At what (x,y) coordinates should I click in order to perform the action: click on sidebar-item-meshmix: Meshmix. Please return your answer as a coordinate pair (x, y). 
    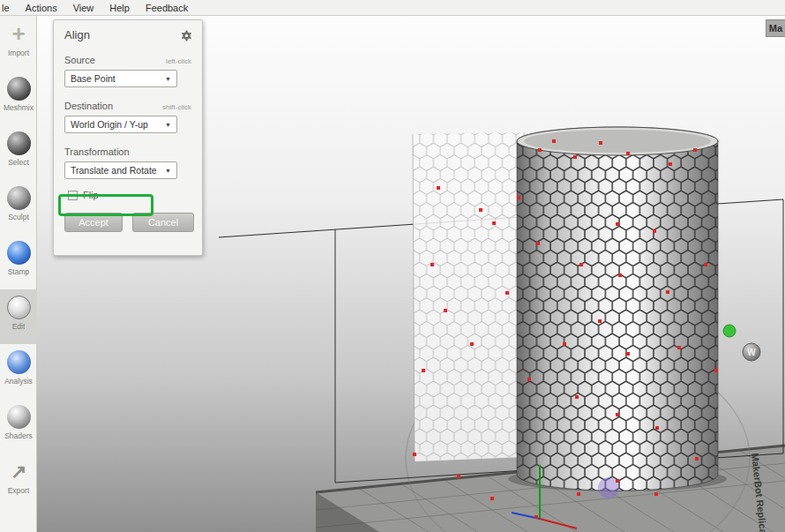
    Looking at the image, I should click on (19, 98).